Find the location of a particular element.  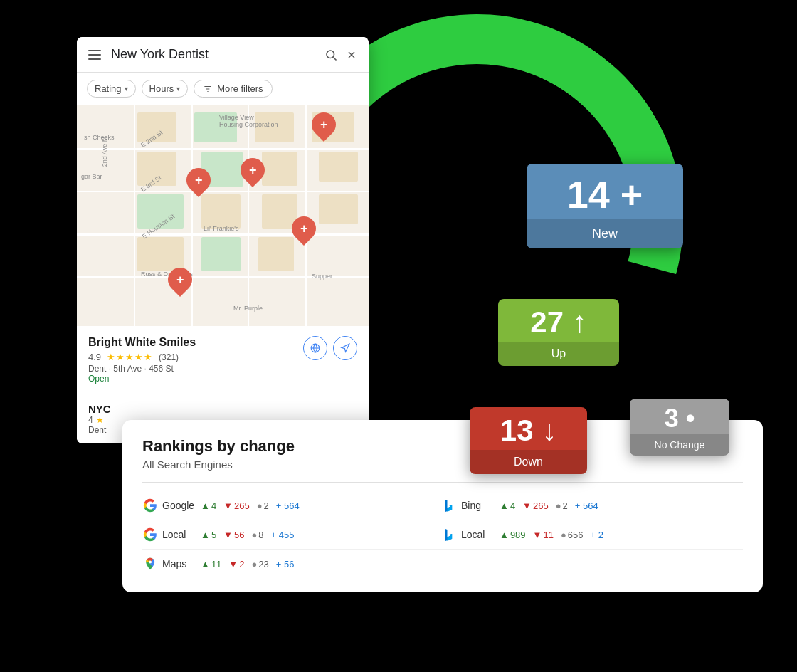

engine-name-google: Google is located at coordinates (179, 505).